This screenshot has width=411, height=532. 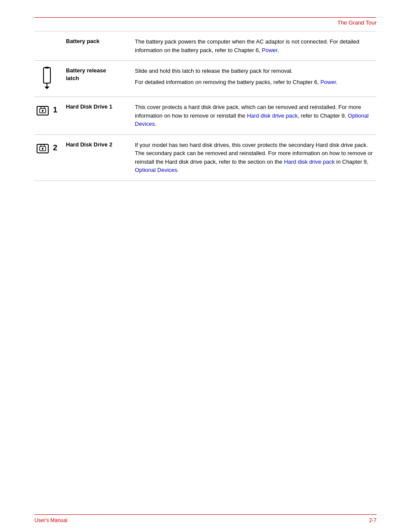 I want to click on page-title: The Grand Tour, so click(x=206, y=22).